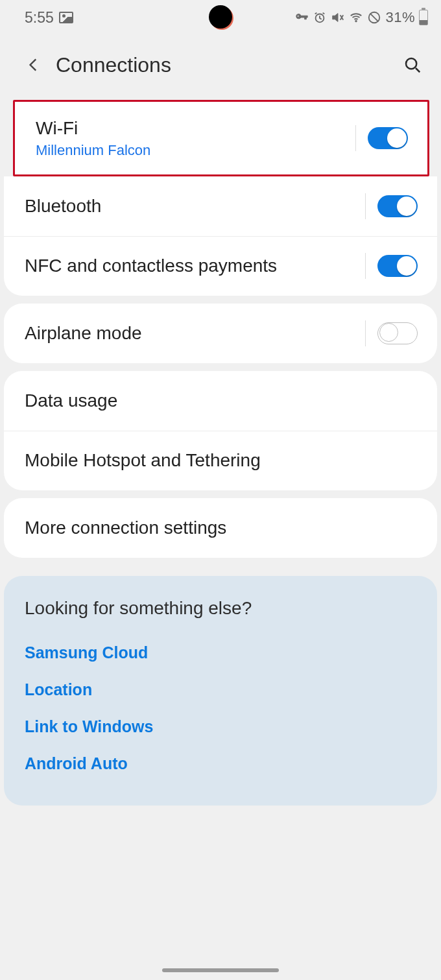 This screenshot has height=980, width=441. Describe the element at coordinates (49, 18) in the screenshot. I see `status-left: 5:55` at that location.